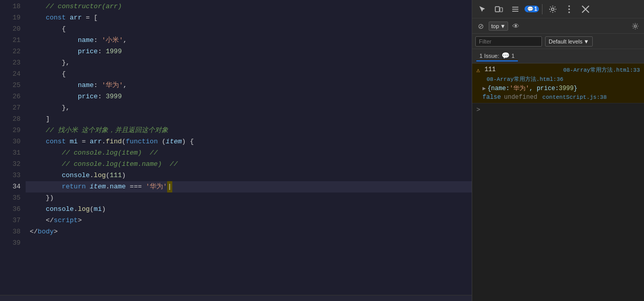 Image resolution: width=644 pixels, height=301 pixels. I want to click on line-num-38: 38, so click(10, 232).